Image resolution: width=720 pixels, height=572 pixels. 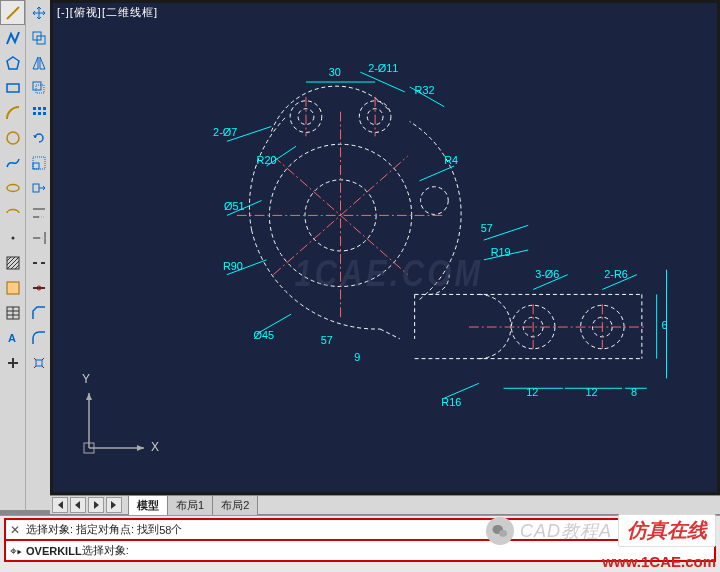 What do you see at coordinates (12, 362) in the screenshot?
I see `add-icon` at bounding box center [12, 362].